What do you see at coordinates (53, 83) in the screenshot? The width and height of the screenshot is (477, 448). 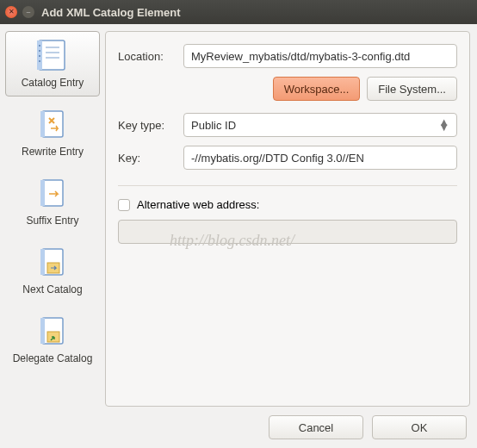 I see `sidebar-item-label: Catalog Entry` at bounding box center [53, 83].